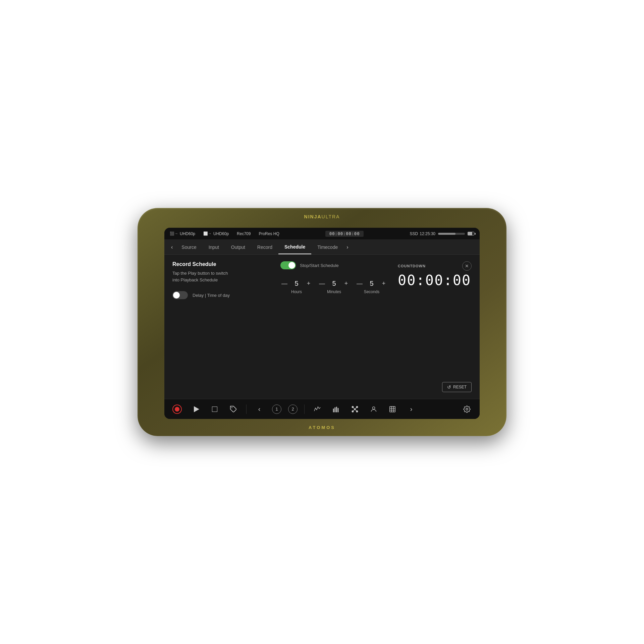  I want to click on screen: ⬛→ UHD60p ⬜→ UHD60p Rec709 ProRes HQ 00:…, so click(322, 323).